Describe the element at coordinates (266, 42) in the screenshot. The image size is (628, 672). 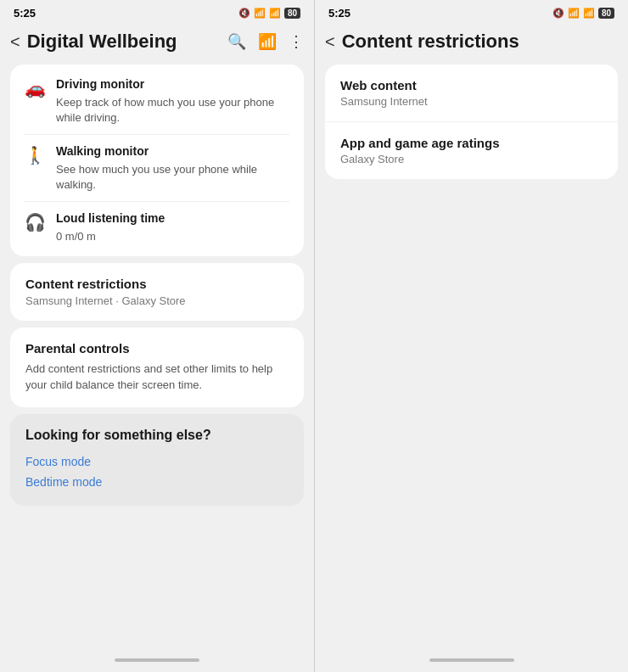
I see `header-icons: 🔍 📶 ⋮` at that location.